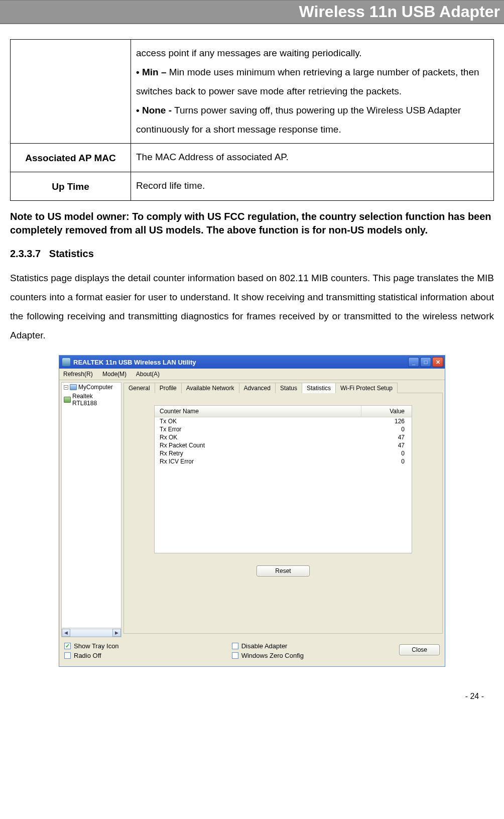 The width and height of the screenshot is (504, 819). What do you see at coordinates (91, 400) in the screenshot?
I see `tree-child: Realtek RTL8188` at bounding box center [91, 400].